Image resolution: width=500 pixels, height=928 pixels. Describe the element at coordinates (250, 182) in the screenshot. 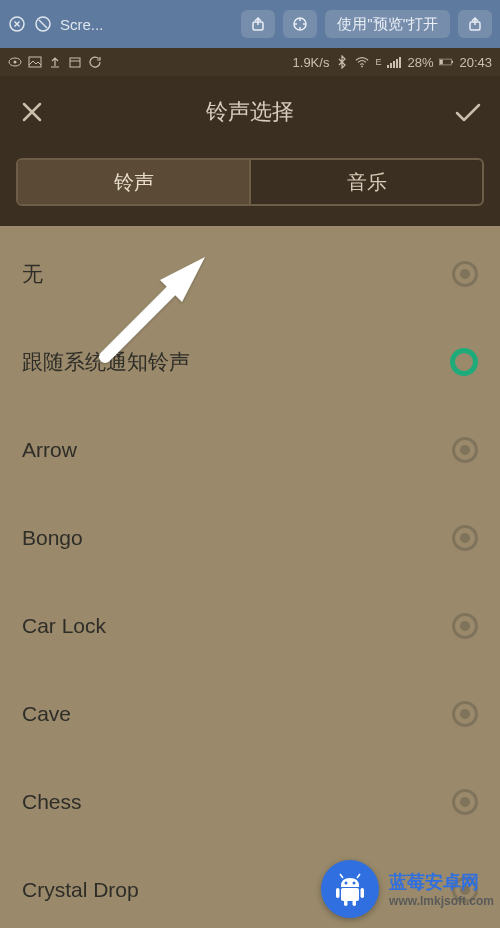

I see `tabs: 铃声音乐` at that location.